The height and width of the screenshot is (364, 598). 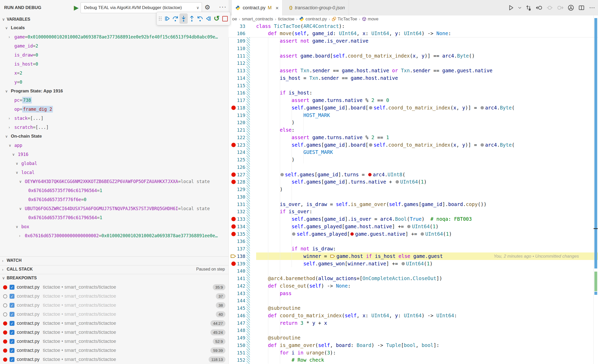 I want to click on code-line-content: else:, so click(x=275, y=130).